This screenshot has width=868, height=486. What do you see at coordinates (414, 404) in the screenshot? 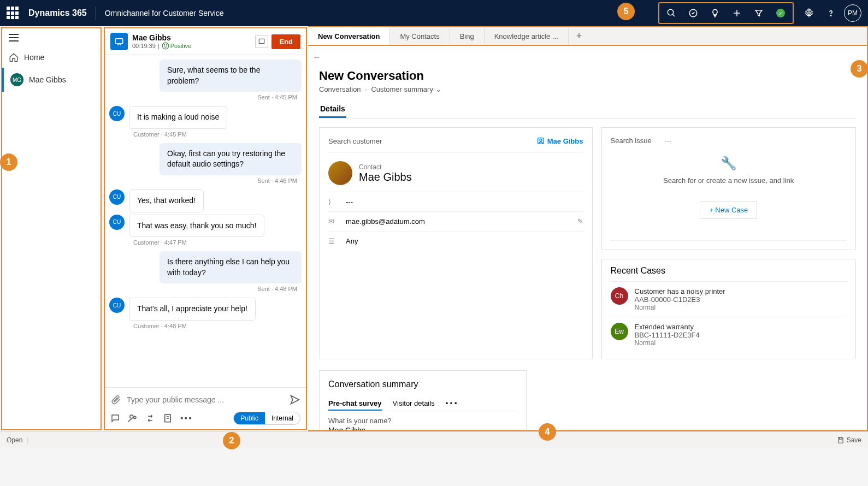
I see `tab-visitor-details: Visitor details` at bounding box center [414, 404].